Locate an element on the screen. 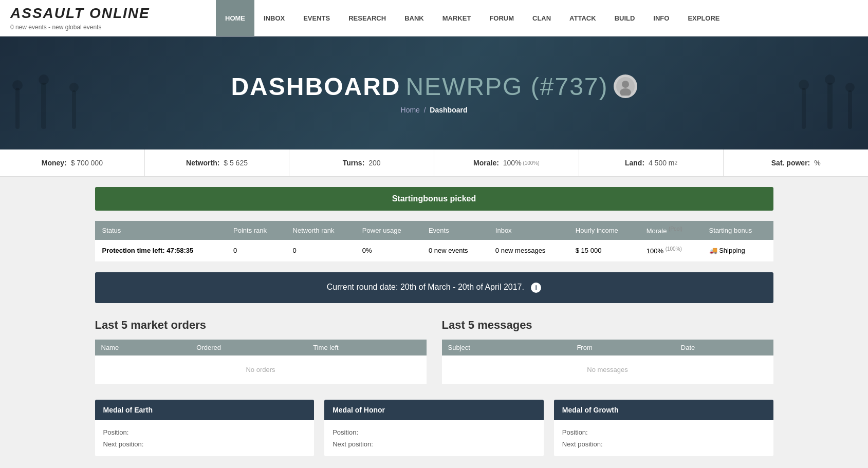 The image size is (868, 468). cell-power-usage: 0% is located at coordinates (389, 251).